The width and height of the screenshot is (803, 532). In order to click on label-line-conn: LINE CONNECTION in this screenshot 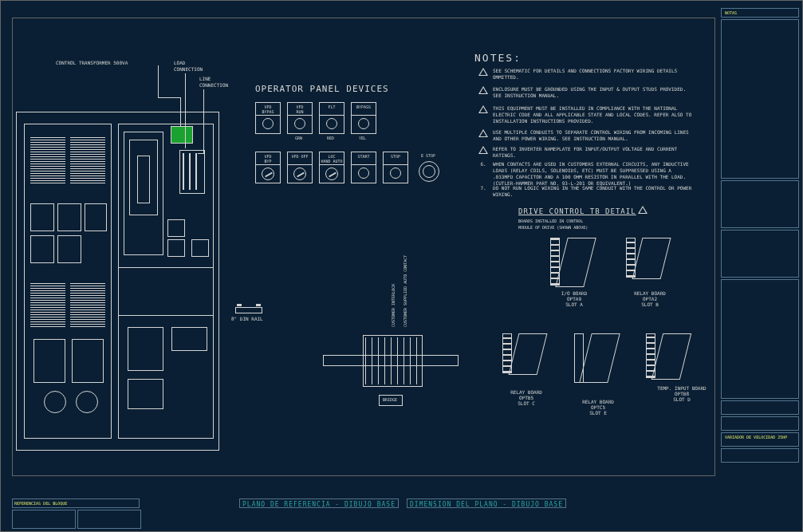, I will do `click(214, 82)`.